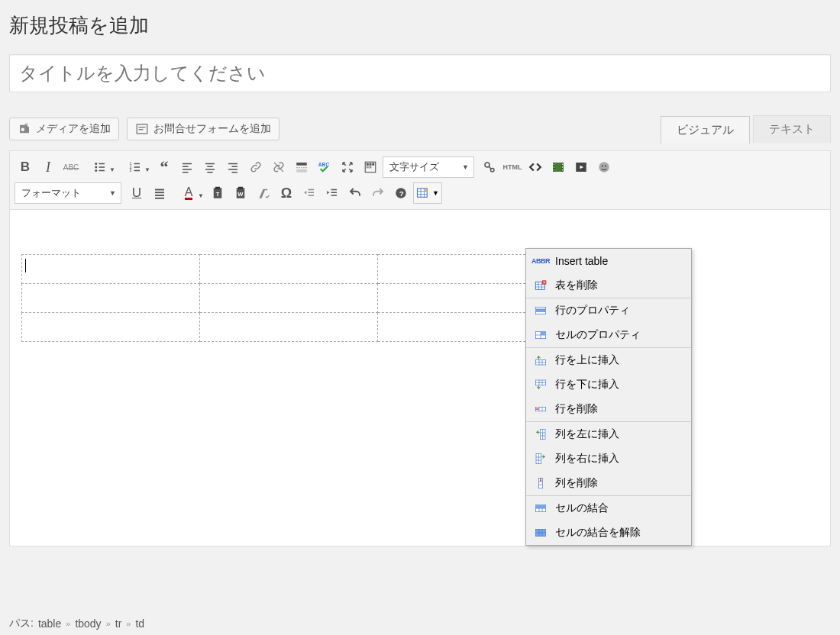  Describe the element at coordinates (420, 180) in the screenshot. I see `toolbar: B I ABC ▼ 123▼ “ ABC 文字サイズ HTML フォーマット` at that location.